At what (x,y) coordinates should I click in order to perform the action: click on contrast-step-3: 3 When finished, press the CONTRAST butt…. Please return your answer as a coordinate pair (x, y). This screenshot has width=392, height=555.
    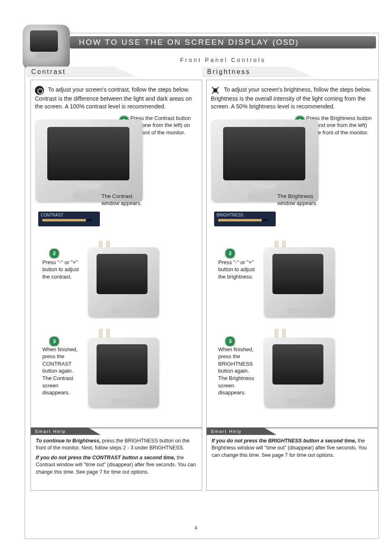
    Looking at the image, I should click on (116, 378).